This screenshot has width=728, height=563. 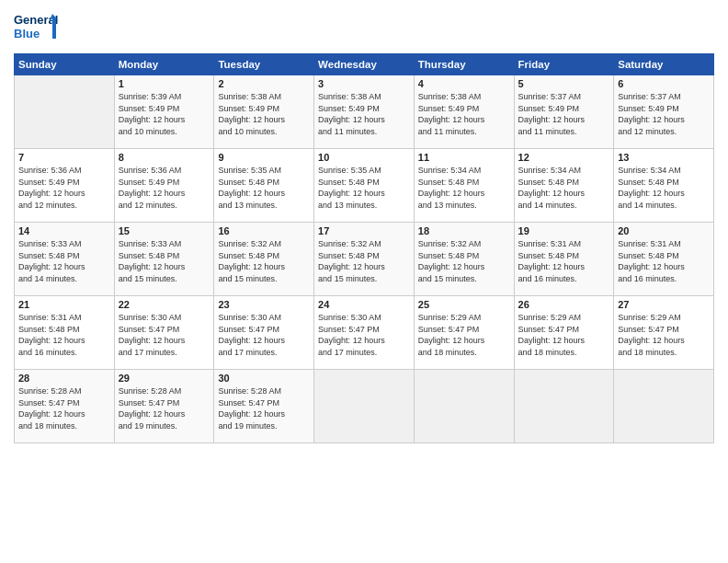 I want to click on day-number: 2, so click(x=264, y=84).